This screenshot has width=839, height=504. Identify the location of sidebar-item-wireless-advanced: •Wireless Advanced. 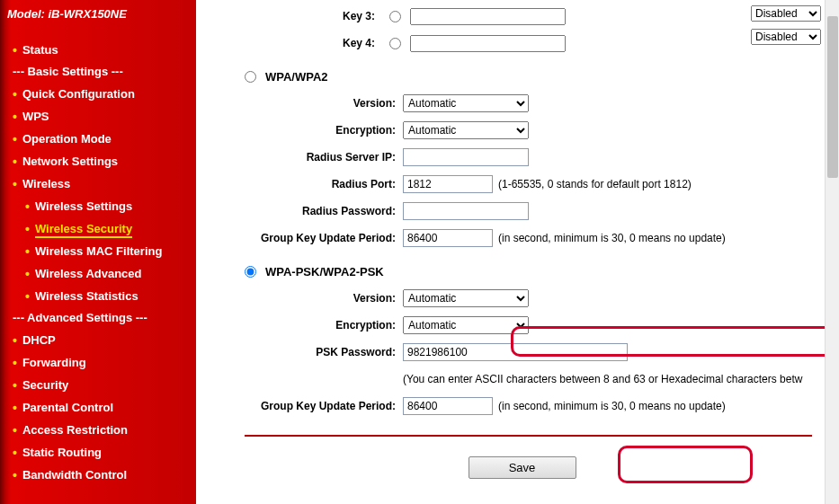
(98, 273).